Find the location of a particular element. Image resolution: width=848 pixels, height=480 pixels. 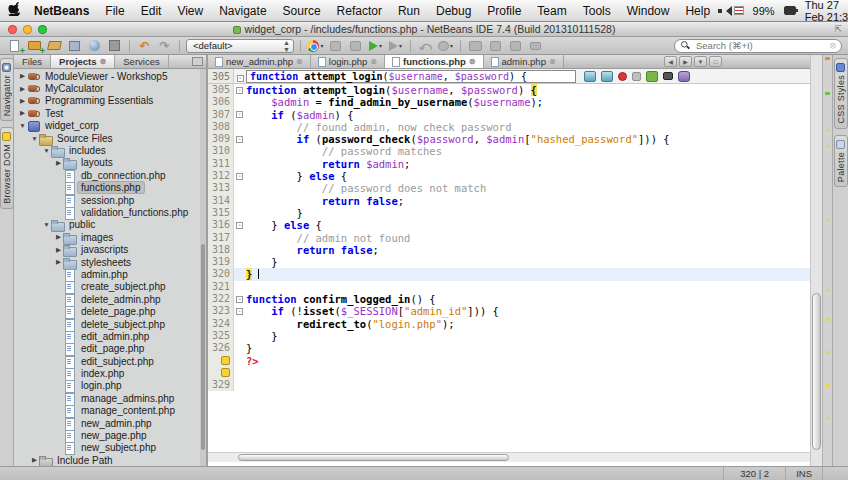

quick-search: ⦻ is located at coordinates (758, 46).